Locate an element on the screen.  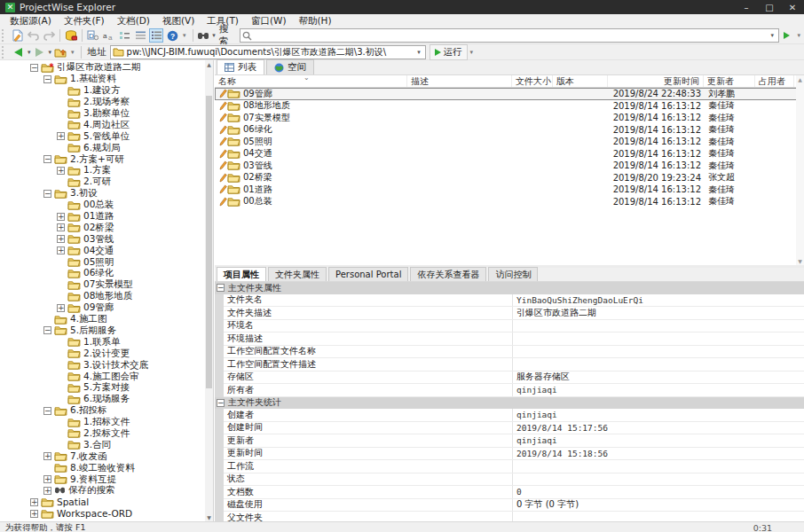
search-toolbar-overflow-icon: ▾ is located at coordinates (800, 35).